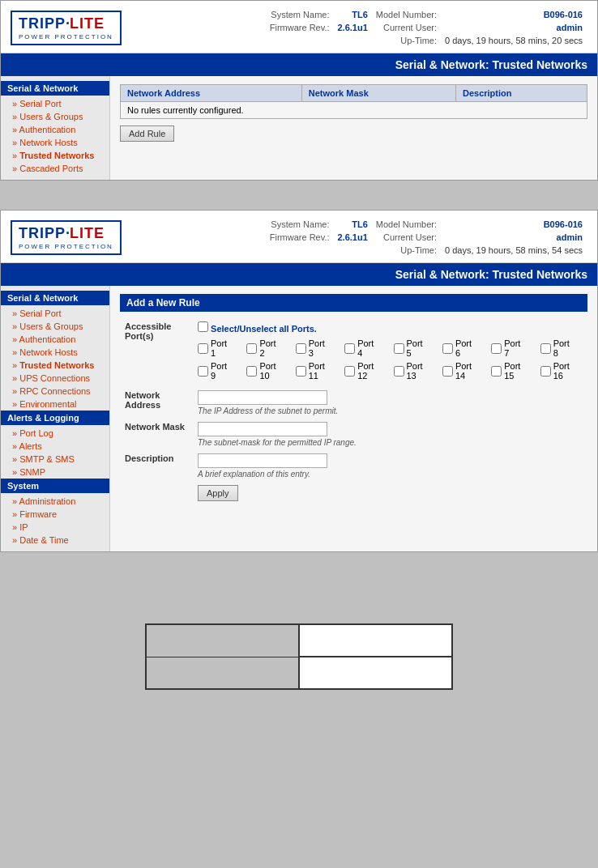 The height and width of the screenshot is (868, 598). Describe the element at coordinates (55, 128) in the screenshot. I see `sidebar-1: Serial & Network Serial Port Users & Gro…` at that location.